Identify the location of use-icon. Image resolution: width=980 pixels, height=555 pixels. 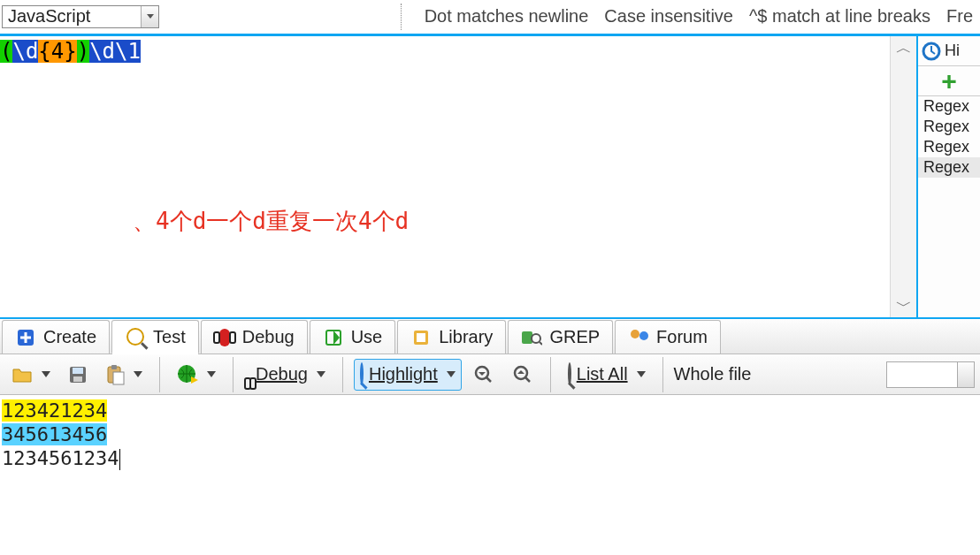
(333, 338).